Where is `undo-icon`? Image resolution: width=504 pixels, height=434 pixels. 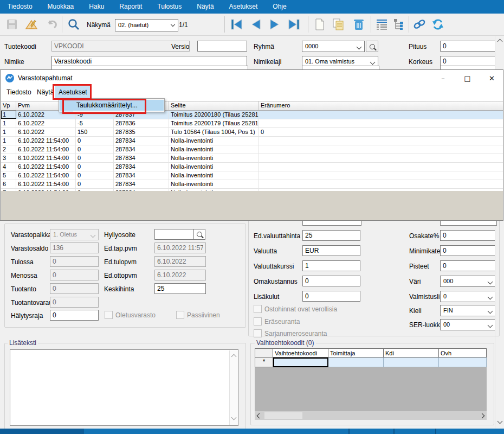 undo-icon is located at coordinates (52, 24).